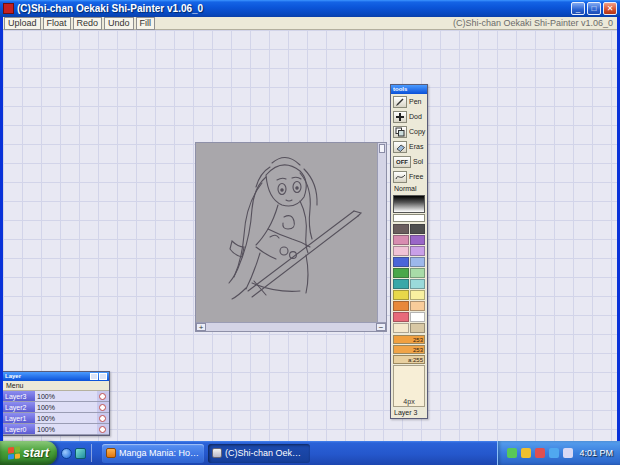  Describe the element at coordinates (103, 376) in the screenshot. I see `panel-close-icon` at that location.